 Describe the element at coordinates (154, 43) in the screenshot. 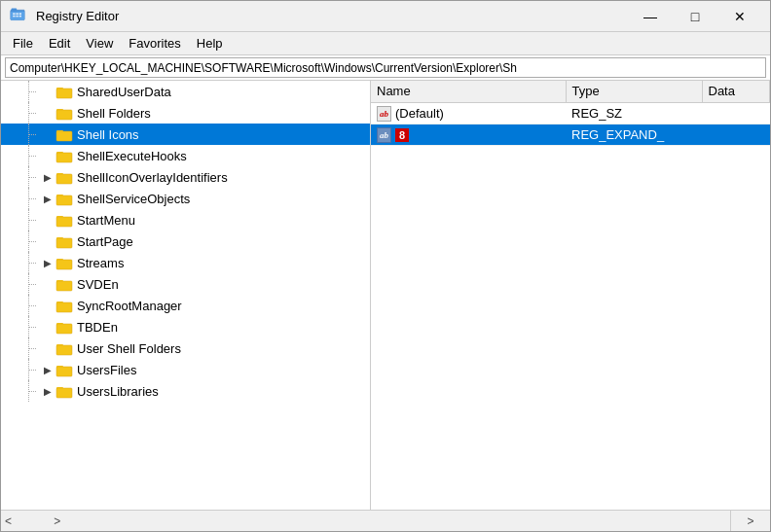

I see `menu-favorites: Favorites` at that location.